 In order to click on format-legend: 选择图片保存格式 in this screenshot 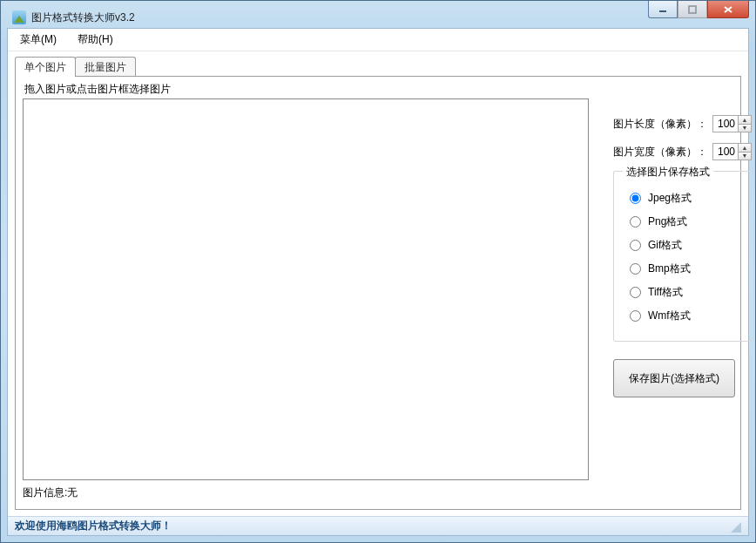, I will do `click(668, 173)`.